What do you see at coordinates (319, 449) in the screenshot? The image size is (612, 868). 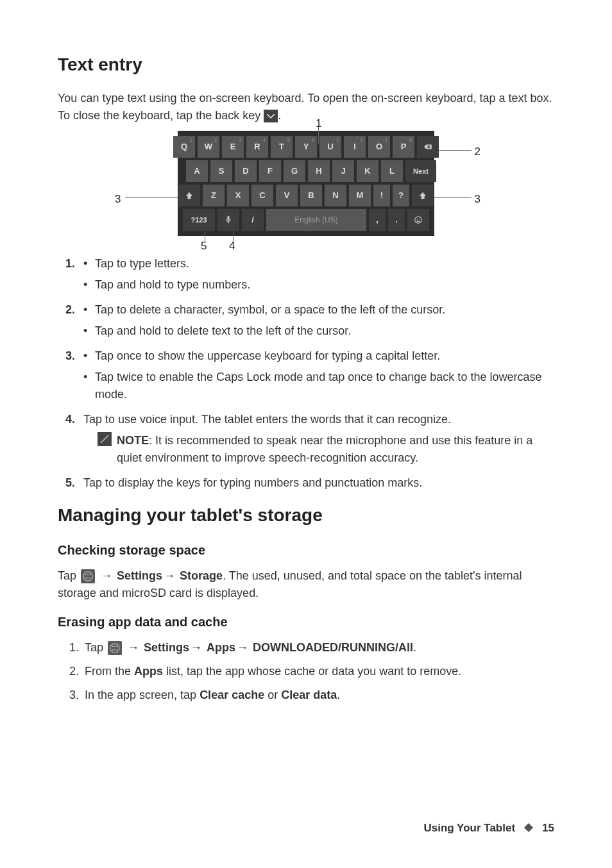 I see `note-row: NOTE: It is recommended to speak near th…` at bounding box center [319, 449].